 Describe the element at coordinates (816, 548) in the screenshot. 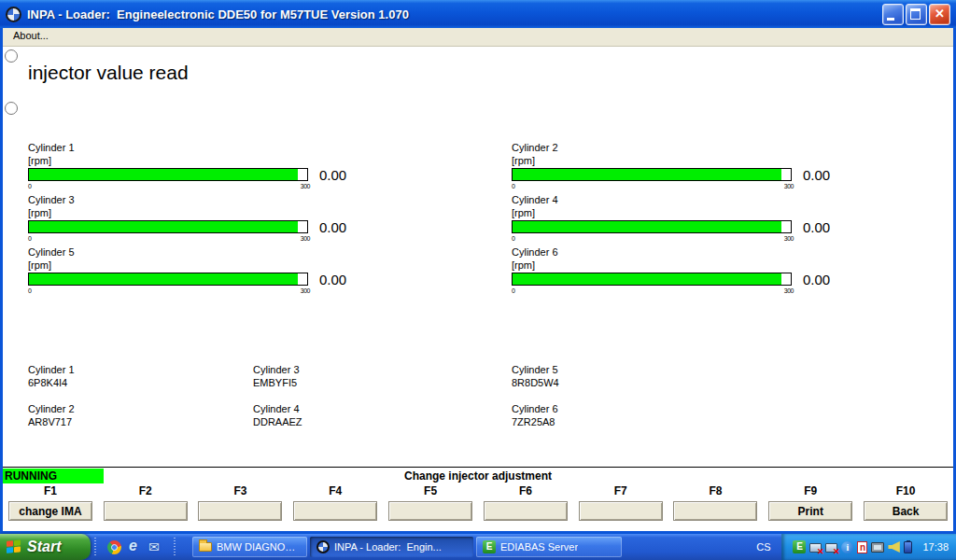

I see `network-offline-icon` at that location.